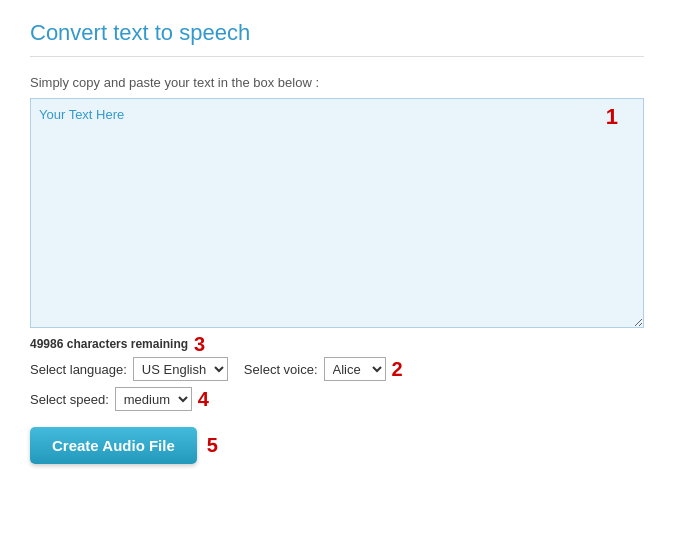  What do you see at coordinates (78, 370) in the screenshot?
I see `language-label: Select language:` at bounding box center [78, 370].